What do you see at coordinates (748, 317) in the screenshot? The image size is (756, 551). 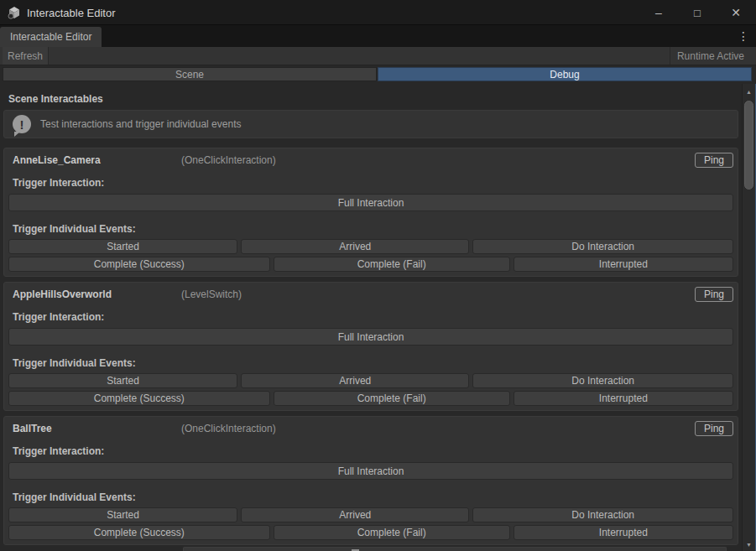 I see `vertical-scrollbar: ▲ ▼` at bounding box center [748, 317].